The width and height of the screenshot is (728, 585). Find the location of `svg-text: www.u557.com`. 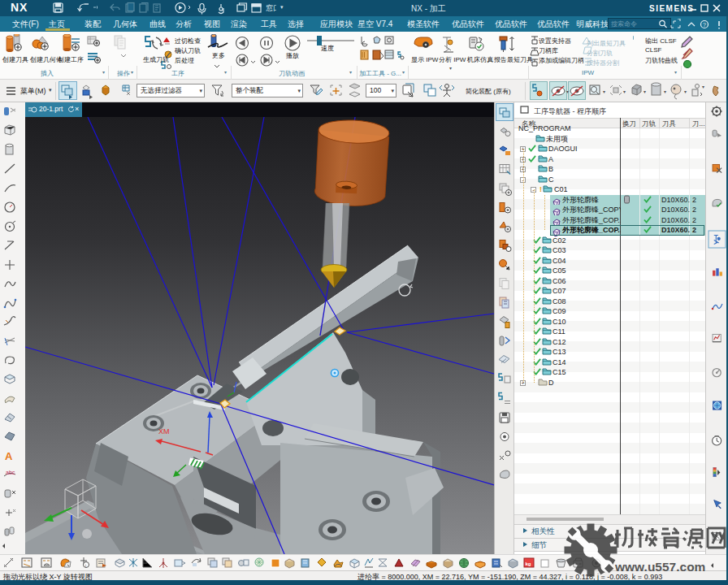

svg-text: www.u557.com is located at coordinates (660, 567).